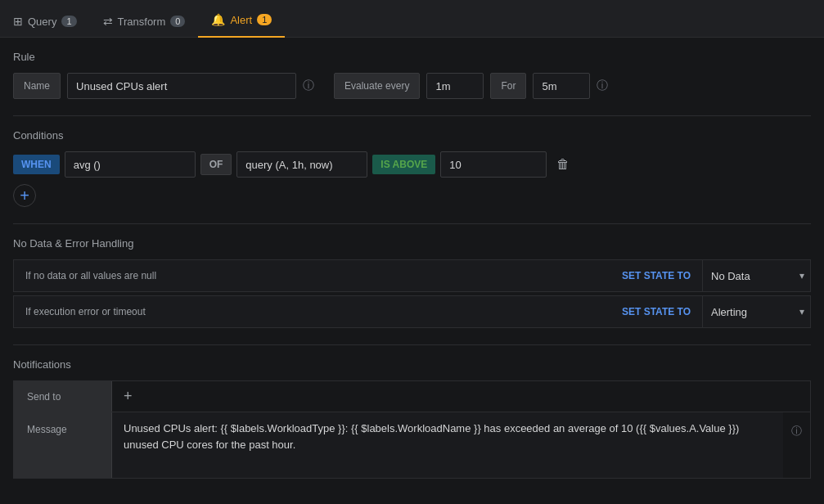 The height and width of the screenshot is (504, 824). Describe the element at coordinates (756, 276) in the screenshot. I see `state-select-0: No Data Alerting Keep Last State Ok` at that location.